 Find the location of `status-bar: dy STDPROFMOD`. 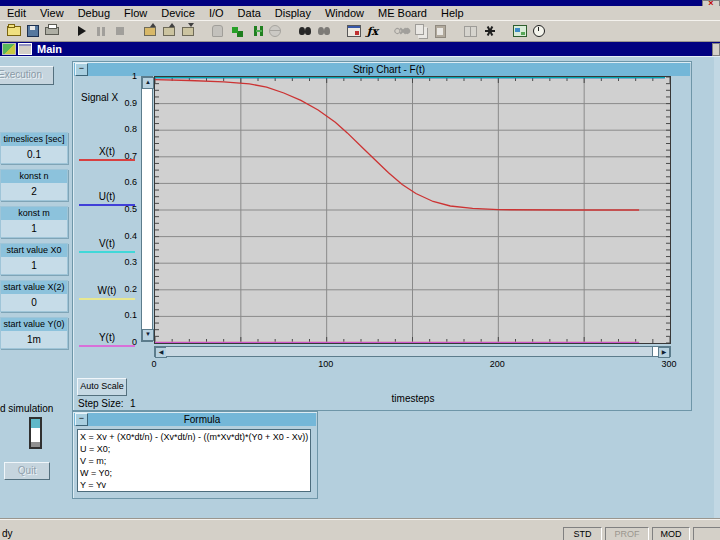

status-bar: dy STDPROFMOD is located at coordinates (360, 529).